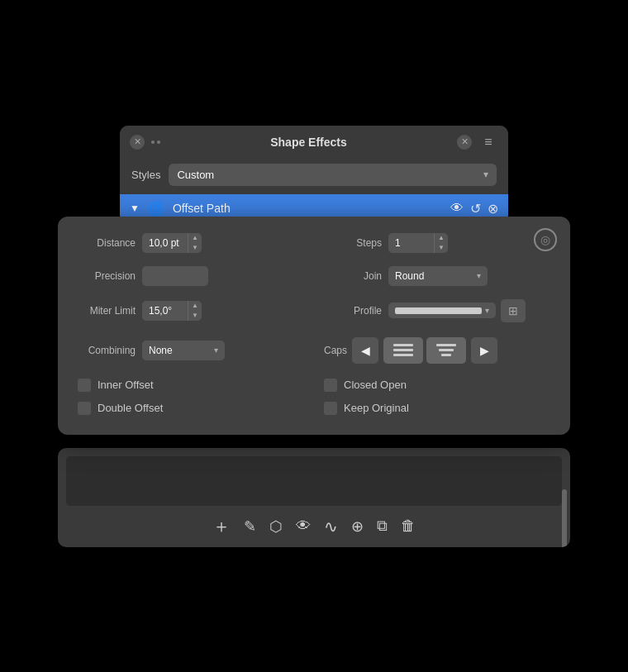 The height and width of the screenshot is (672, 628). I want to click on steps-stepper: 1 ▲ ▼, so click(418, 243).